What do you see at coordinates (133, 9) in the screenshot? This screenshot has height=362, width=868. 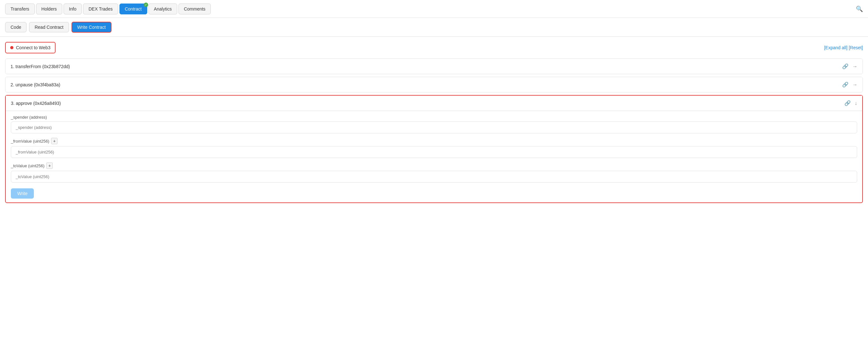 I see `tab-contract: Contract ✓` at bounding box center [133, 9].